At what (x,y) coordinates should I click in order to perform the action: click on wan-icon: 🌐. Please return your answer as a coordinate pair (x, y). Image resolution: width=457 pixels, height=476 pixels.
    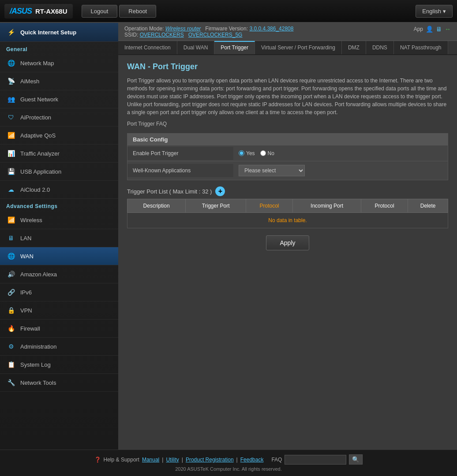
    Looking at the image, I should click on (11, 256).